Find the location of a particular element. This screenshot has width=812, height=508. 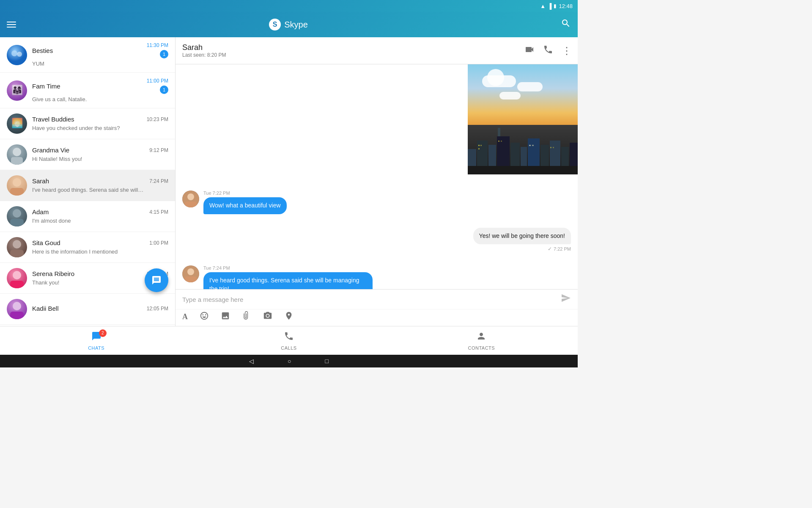

chat-name: Besties is located at coordinates (42, 51).